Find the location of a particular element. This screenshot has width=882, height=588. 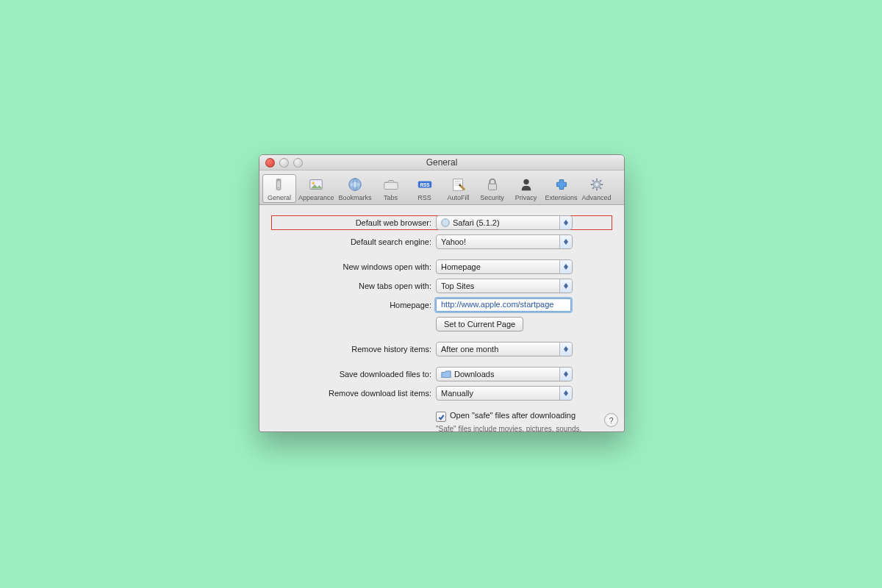

toolbar-tab-privacy: Privacy is located at coordinates (526, 188).